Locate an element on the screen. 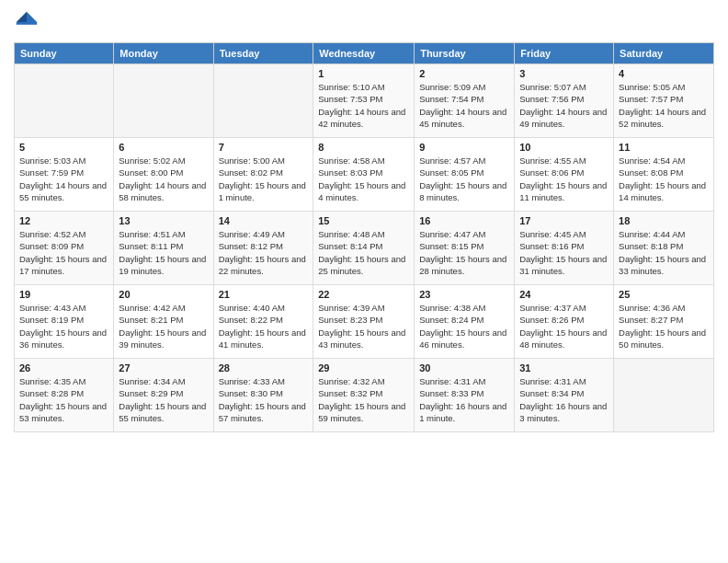 This screenshot has height=563, width=728. day-info: Sunrise: 4:54 AMSunset: 8:08 PMDaylight:… is located at coordinates (664, 178).